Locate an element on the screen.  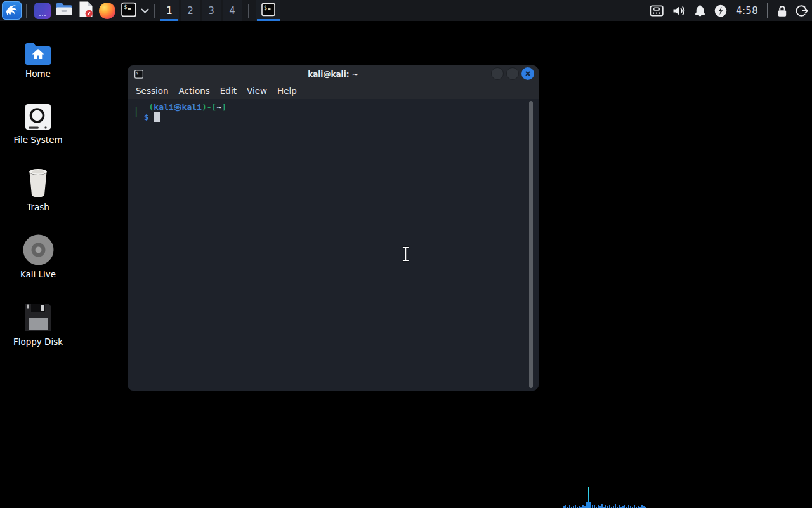
shell-prompt: ┌──(kali㉿kali)-[~] └─$ is located at coordinates (333, 110).